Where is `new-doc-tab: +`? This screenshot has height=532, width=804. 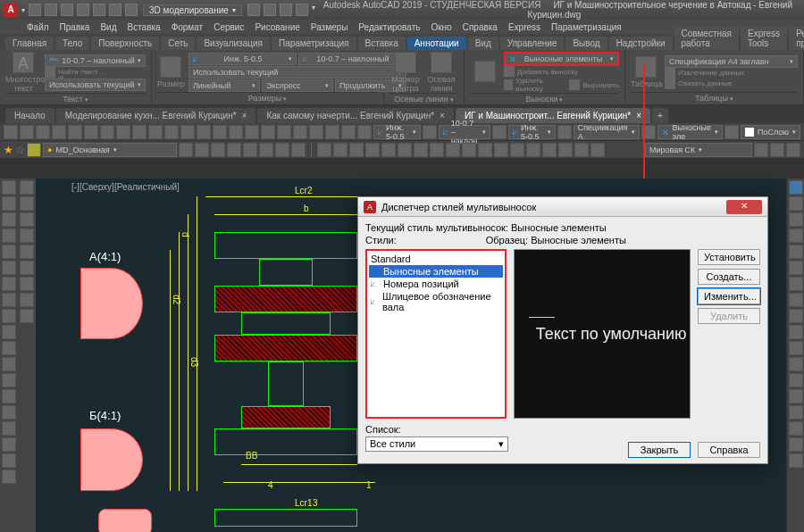
new-doc-tab: + is located at coordinates (660, 116).